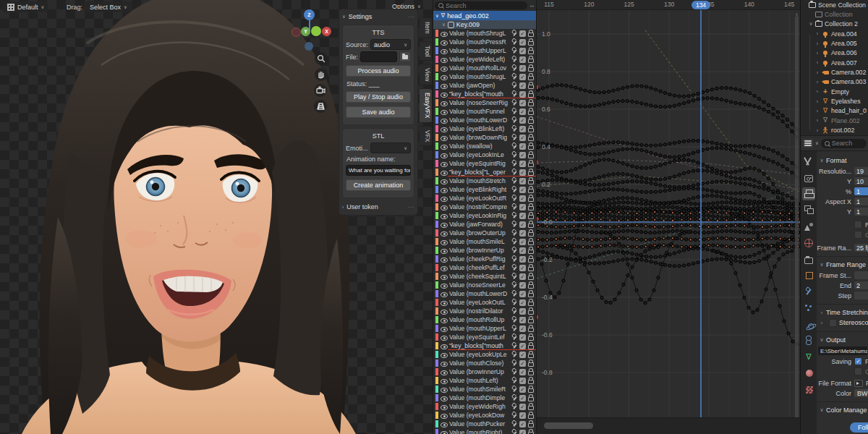 Image resolution: width=868 pixels, height=434 pixels. Describe the element at coordinates (485, 233) in the screenshot. I see `channel-row: Value (browOuterUp` at that location.